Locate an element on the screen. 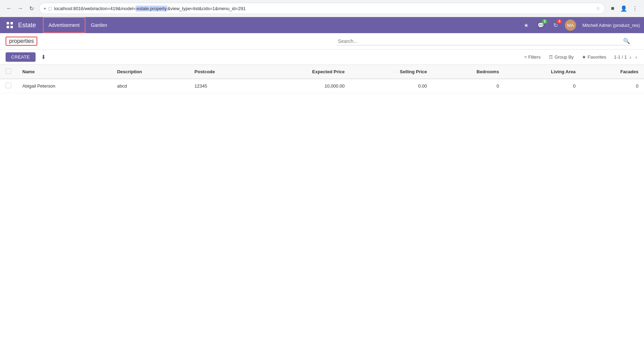 Image resolution: width=644 pixels, height=352 pixels. user-avatar: MA is located at coordinates (570, 25).